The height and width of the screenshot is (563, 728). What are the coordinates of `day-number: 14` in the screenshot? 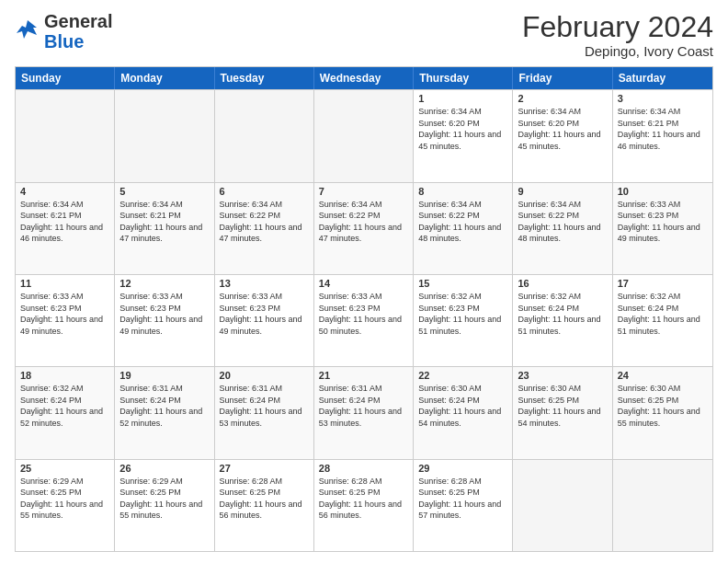 It's located at (364, 283).